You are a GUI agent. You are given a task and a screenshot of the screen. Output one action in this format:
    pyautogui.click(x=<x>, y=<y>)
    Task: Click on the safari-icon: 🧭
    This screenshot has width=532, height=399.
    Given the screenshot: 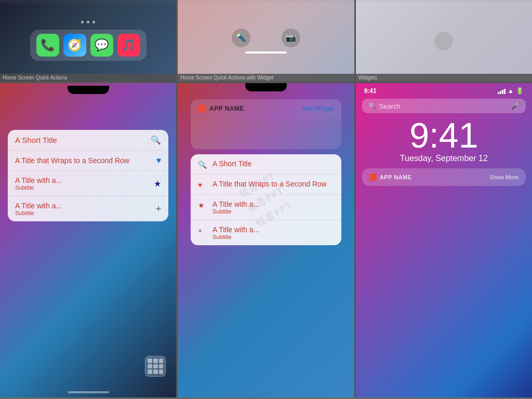 What is the action you would take?
    pyautogui.click(x=75, y=45)
    